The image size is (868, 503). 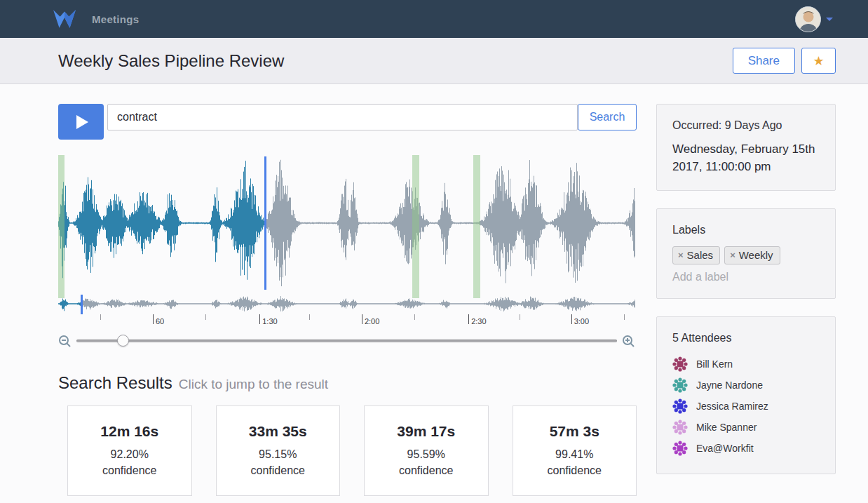 I want to click on result-timestamp: 57m 3s, so click(x=575, y=431).